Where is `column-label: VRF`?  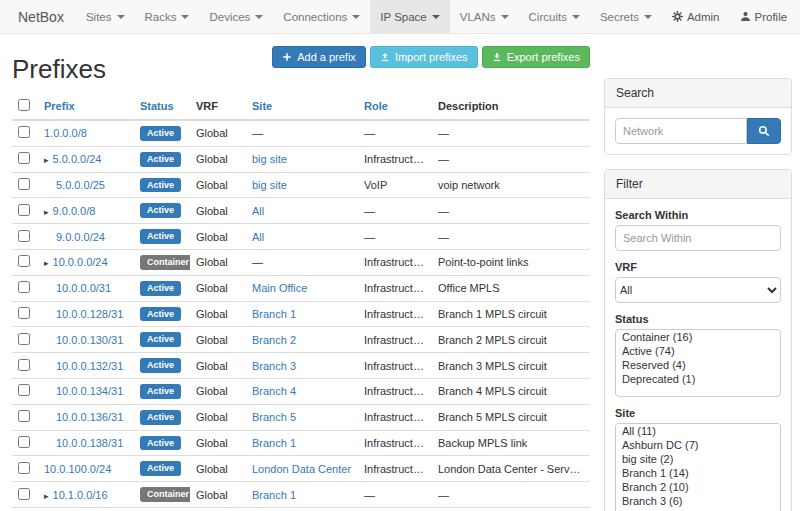 column-label: VRF is located at coordinates (207, 106).